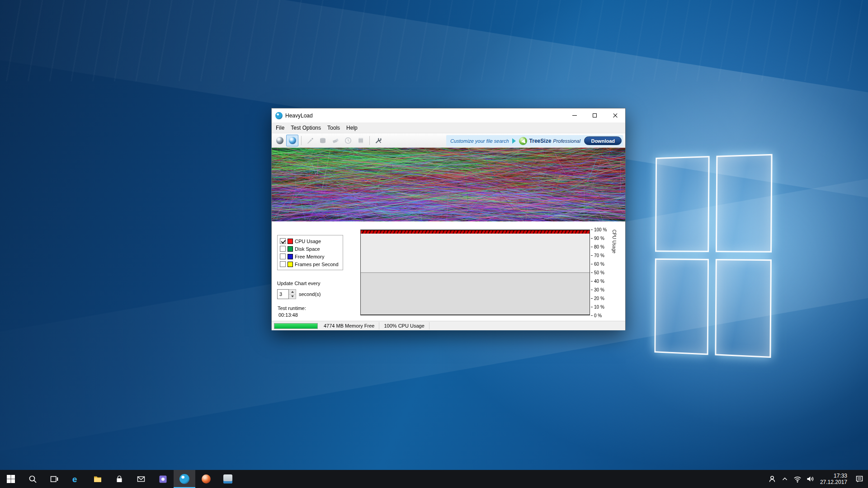  Describe the element at coordinates (283, 264) in the screenshot. I see `fps-checkbox` at that location.